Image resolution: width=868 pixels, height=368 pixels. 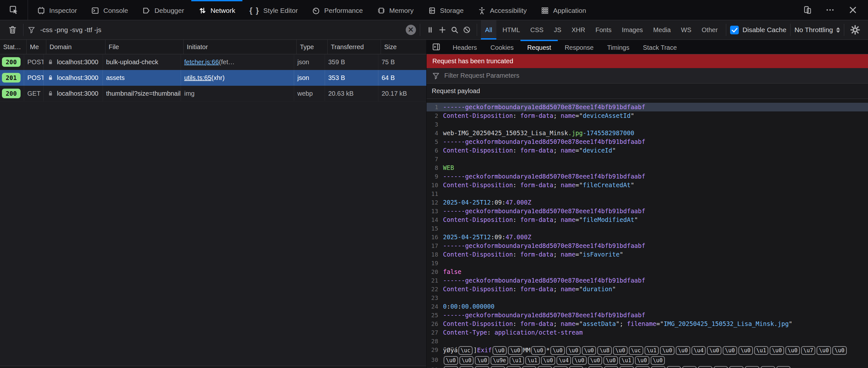 I want to click on detail-tab-request: Request, so click(x=539, y=47).